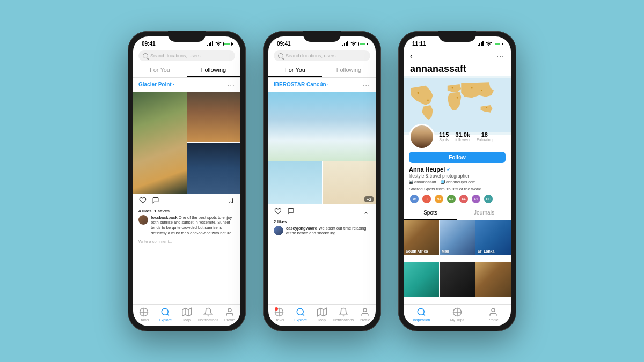  Describe the element at coordinates (208, 314) in the screenshot. I see `nav-notifications-1: Notifications` at that location.